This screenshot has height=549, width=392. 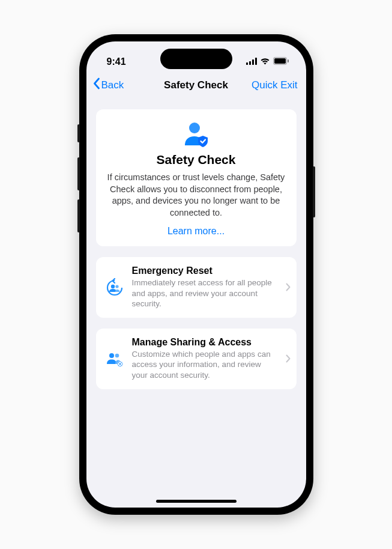 What do you see at coordinates (108, 85) in the screenshot?
I see `back-button: Back` at bounding box center [108, 85].